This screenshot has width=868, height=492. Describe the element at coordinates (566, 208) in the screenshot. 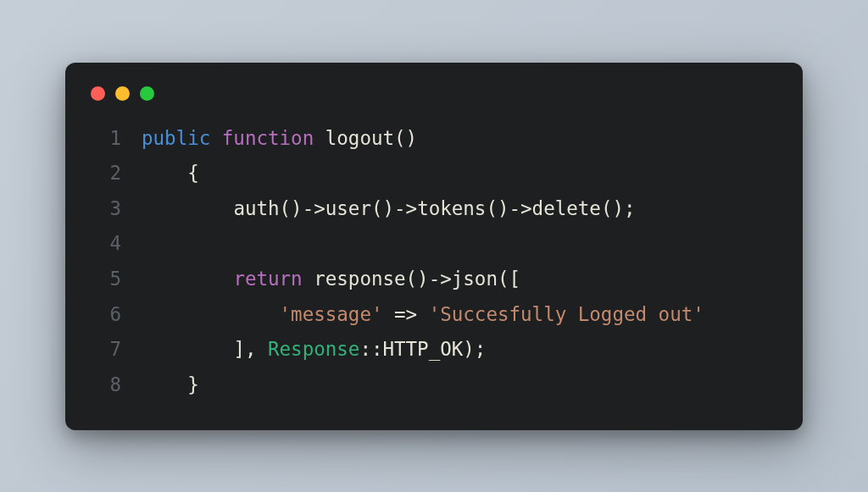

I see `token: delete` at that location.